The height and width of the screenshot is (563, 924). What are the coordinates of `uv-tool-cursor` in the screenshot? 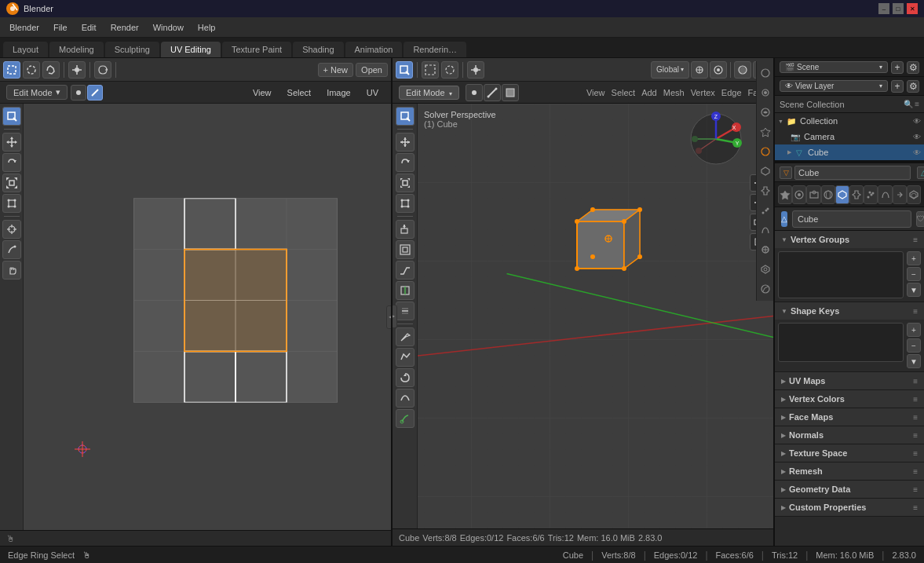 It's located at (12, 229).